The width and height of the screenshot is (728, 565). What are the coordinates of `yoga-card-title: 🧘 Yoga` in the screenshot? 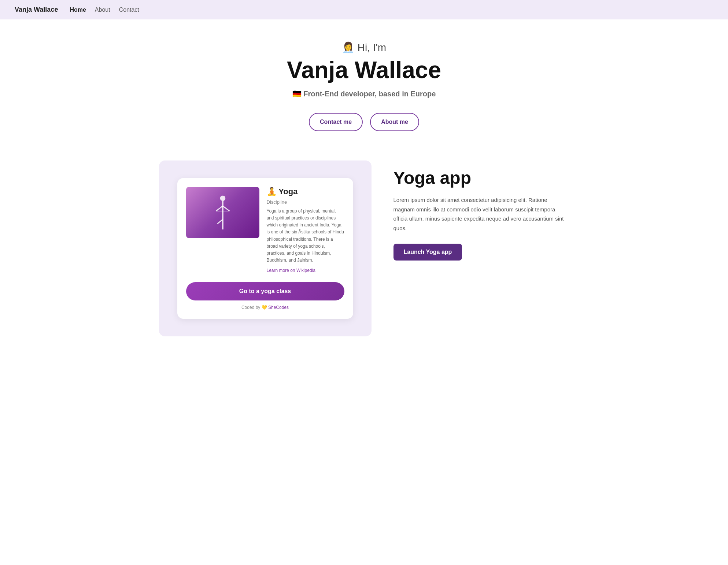 It's located at (306, 192).